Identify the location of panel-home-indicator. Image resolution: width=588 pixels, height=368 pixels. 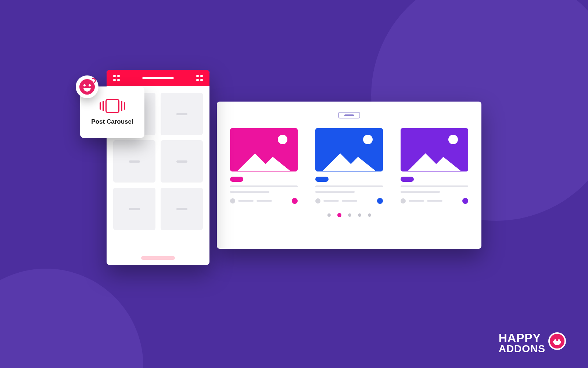
(158, 258).